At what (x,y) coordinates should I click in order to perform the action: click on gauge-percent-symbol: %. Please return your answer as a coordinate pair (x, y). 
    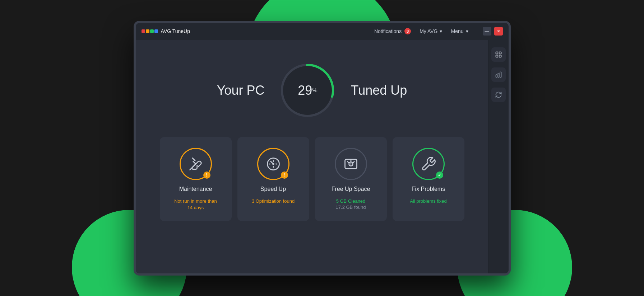
    Looking at the image, I should click on (315, 90).